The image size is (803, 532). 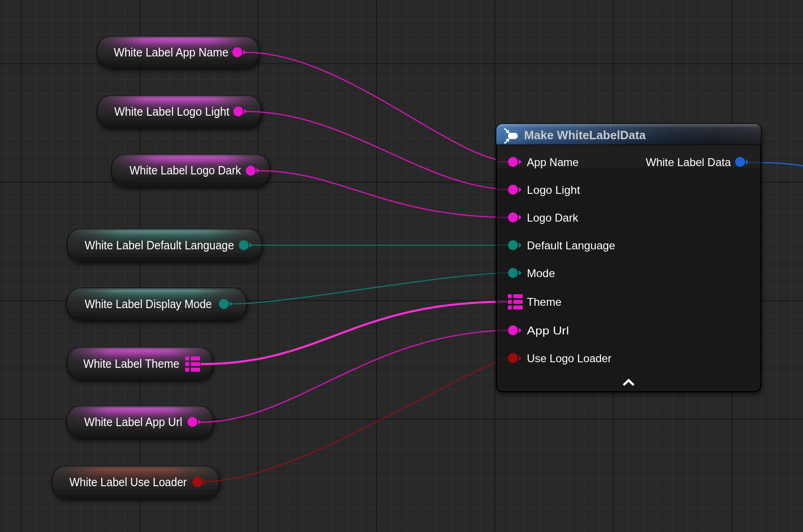 I want to click on svg-text: Logo Dark, so click(x=553, y=217).